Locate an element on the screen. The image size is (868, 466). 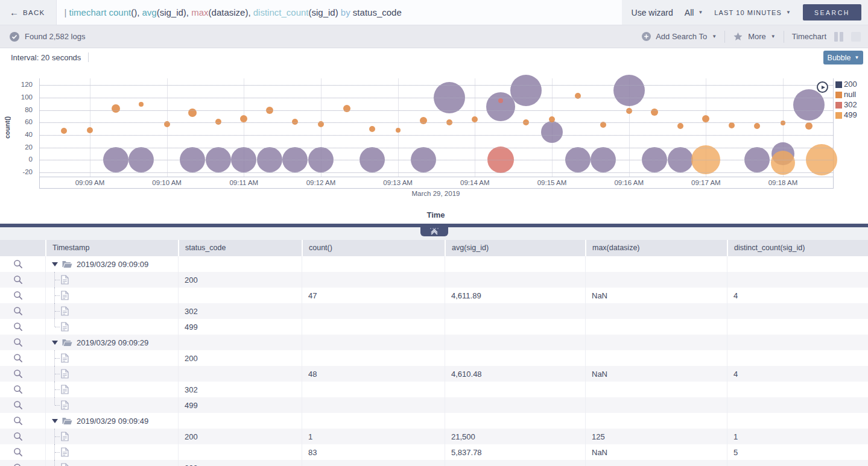
legend-item-200: 200 is located at coordinates (846, 84).